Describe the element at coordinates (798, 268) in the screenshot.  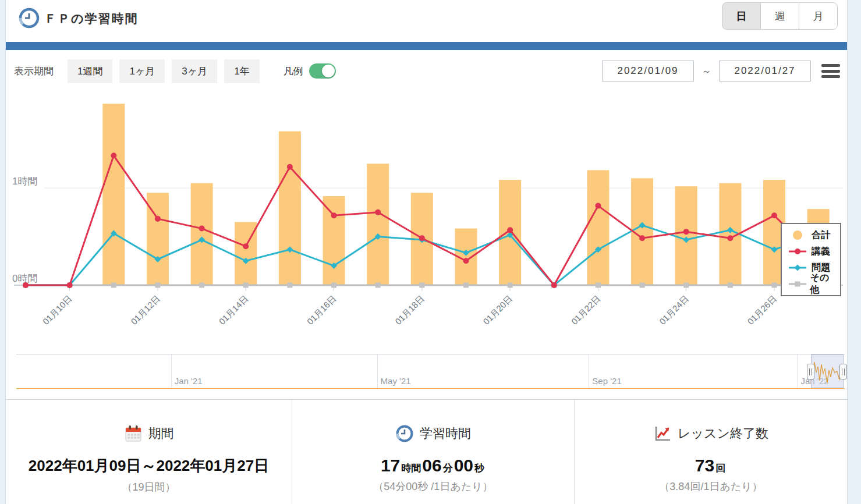
I see `legend-symbol-diamond` at that location.